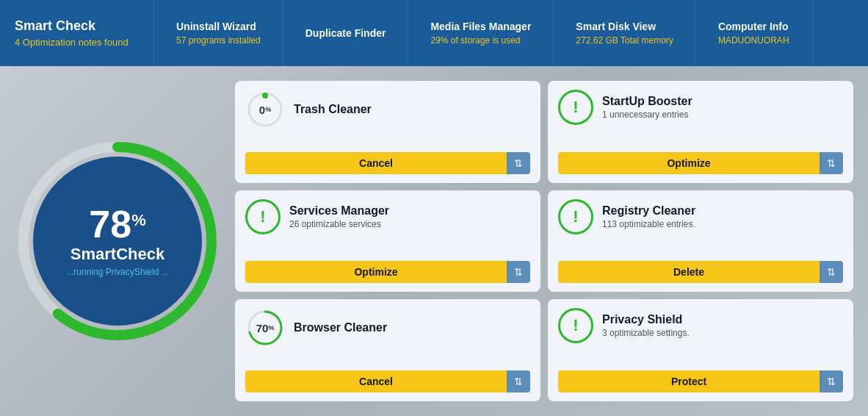 This screenshot has height=416, width=868. I want to click on card-services-manager: ! Services Manager 26 optimizable servic…, so click(388, 241).